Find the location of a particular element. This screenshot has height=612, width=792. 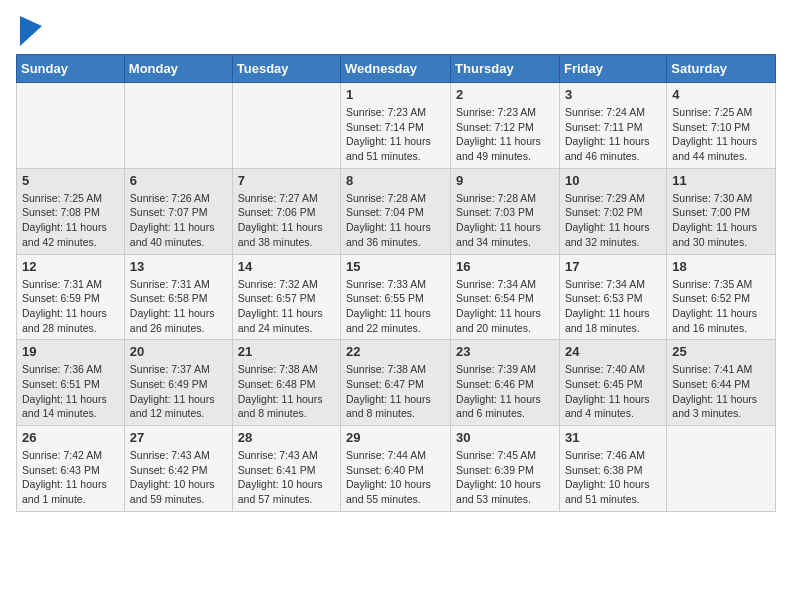

day-number: 2 is located at coordinates (505, 94).